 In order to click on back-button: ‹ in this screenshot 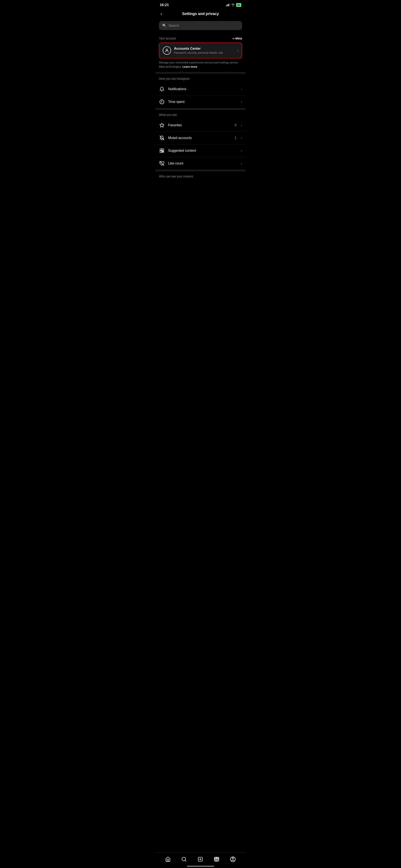, I will do `click(161, 14)`.